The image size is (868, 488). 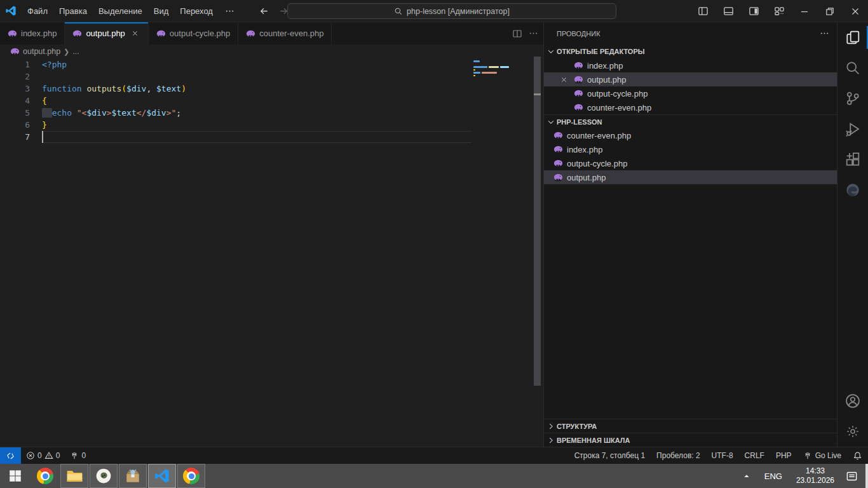 I want to click on windows-taskbar: ENG 14:33 23.01.2026, so click(x=434, y=476).